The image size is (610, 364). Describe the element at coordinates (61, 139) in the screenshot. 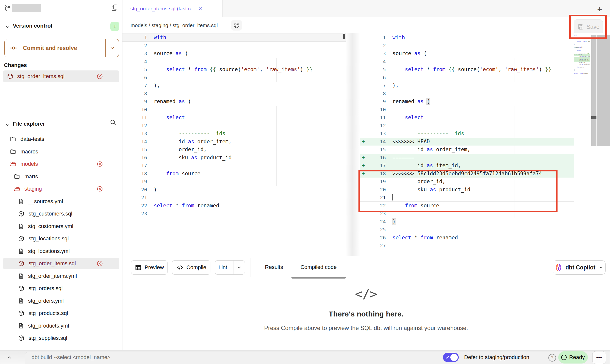

I see `file-item-data-tests: data-tests` at that location.